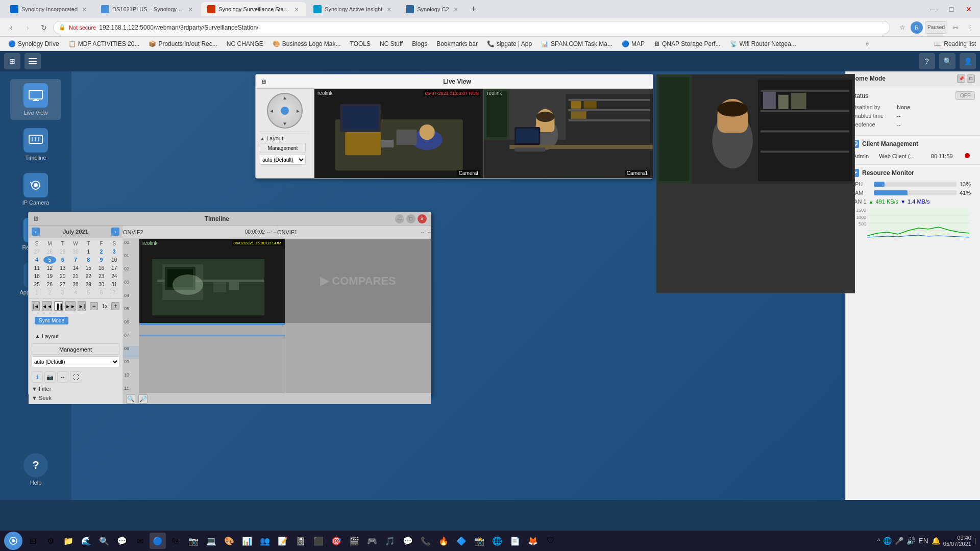  What do you see at coordinates (318, 541) in the screenshot?
I see `taskbar-item-powershell: ⬛` at bounding box center [318, 541].